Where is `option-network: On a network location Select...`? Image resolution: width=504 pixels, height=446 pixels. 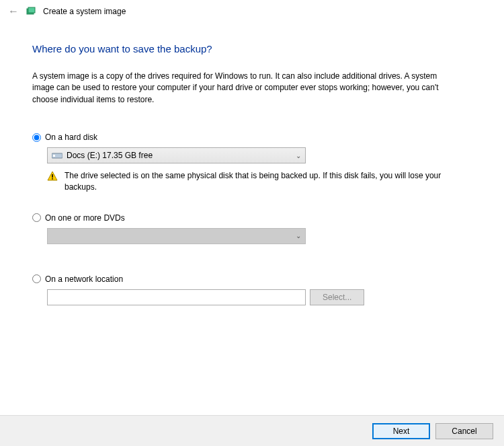 option-network: On a network location Select... is located at coordinates (252, 290).